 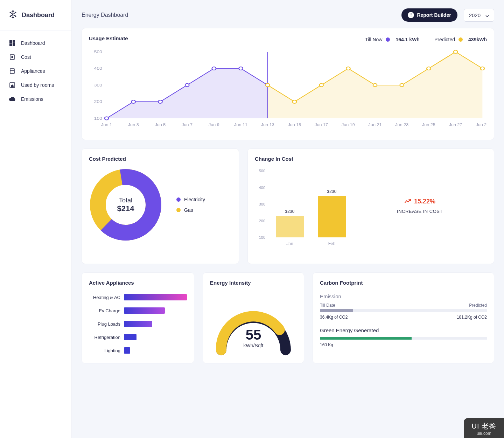 I want to click on year-value: 2020, so click(x=475, y=15).